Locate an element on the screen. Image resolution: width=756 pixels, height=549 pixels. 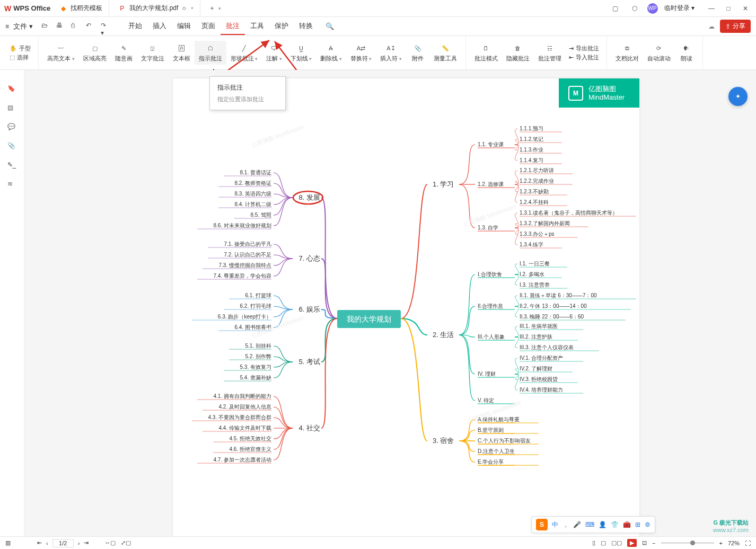
hand-tool: ✋手型 is located at coordinates (20, 49).